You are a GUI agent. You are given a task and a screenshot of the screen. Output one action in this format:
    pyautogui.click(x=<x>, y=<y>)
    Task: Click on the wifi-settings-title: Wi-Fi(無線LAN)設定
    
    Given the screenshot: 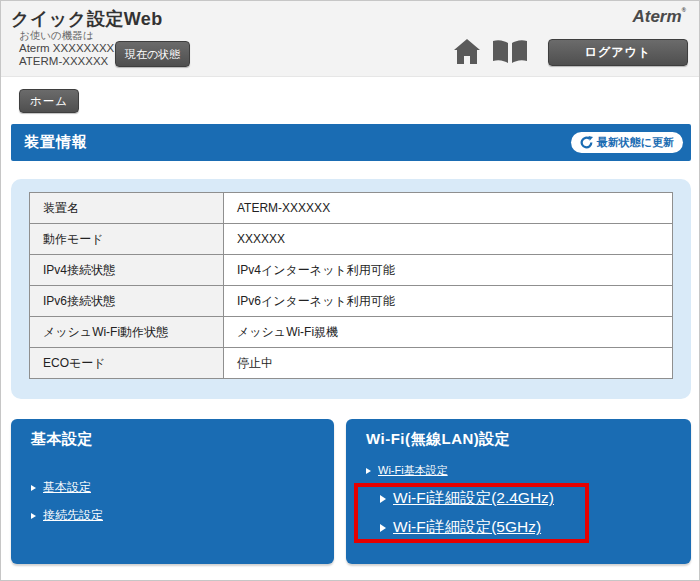 What is the action you would take?
    pyautogui.click(x=438, y=440)
    